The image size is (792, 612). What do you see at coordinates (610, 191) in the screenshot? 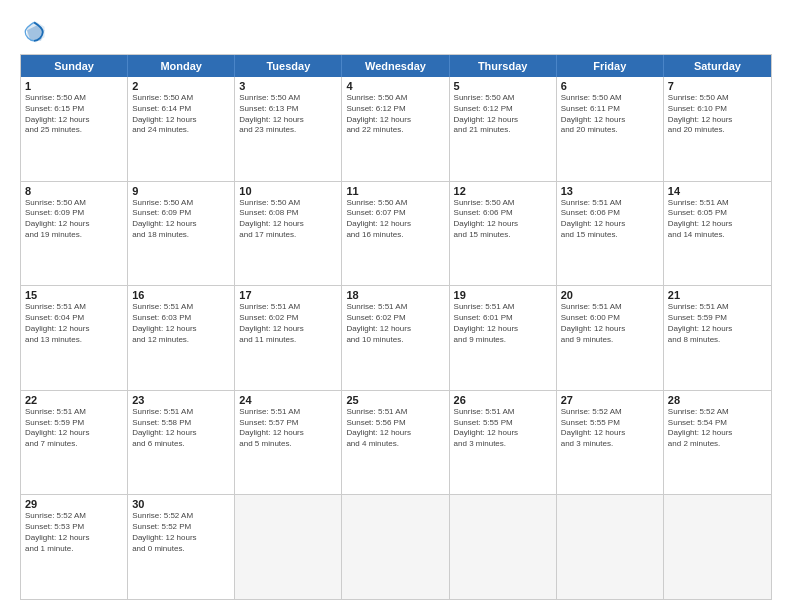
I see `day-number: 13` at bounding box center [610, 191].